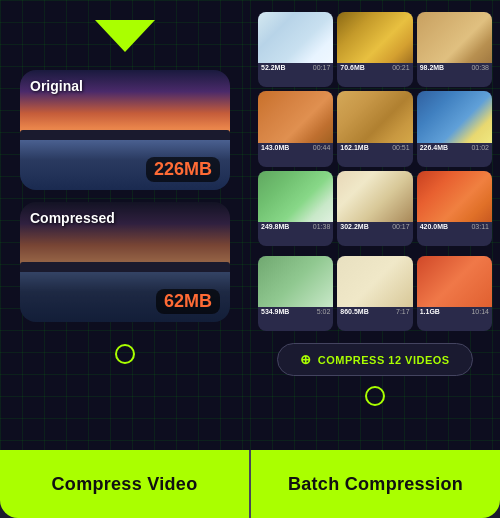  I want to click on thumb-9: 420.0MB 03:11, so click(454, 208).